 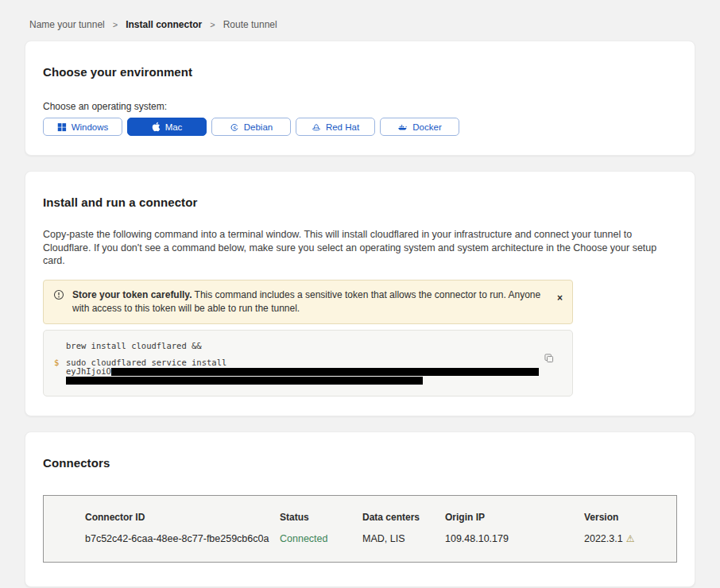 I want to click on os-button-docker: Docker, so click(x=420, y=127).